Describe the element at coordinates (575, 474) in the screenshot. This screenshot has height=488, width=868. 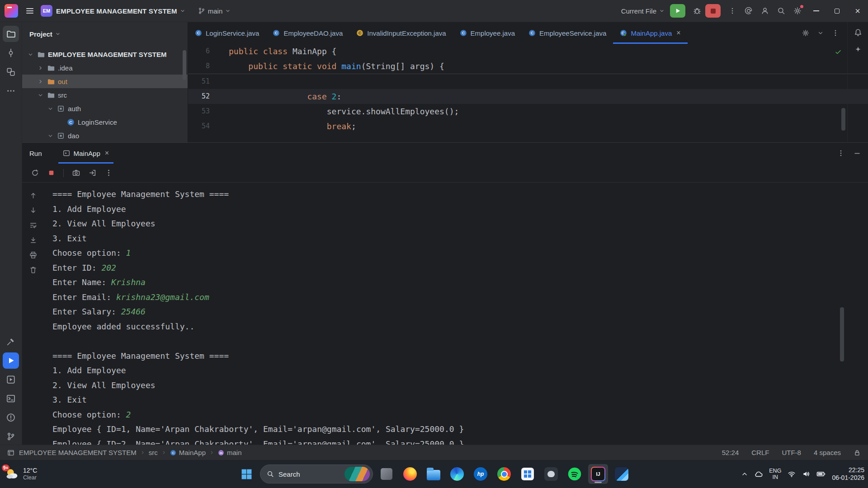
I see `spotify-taskbar-icon` at that location.